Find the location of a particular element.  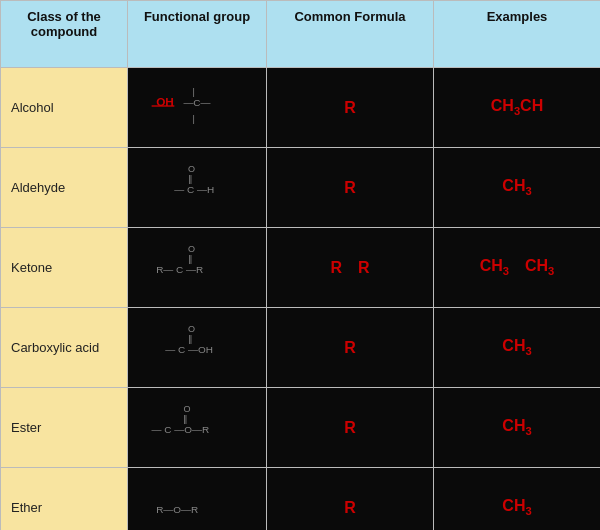

functional-group-svg: O ‖ R— C —R is located at coordinates (197, 266).